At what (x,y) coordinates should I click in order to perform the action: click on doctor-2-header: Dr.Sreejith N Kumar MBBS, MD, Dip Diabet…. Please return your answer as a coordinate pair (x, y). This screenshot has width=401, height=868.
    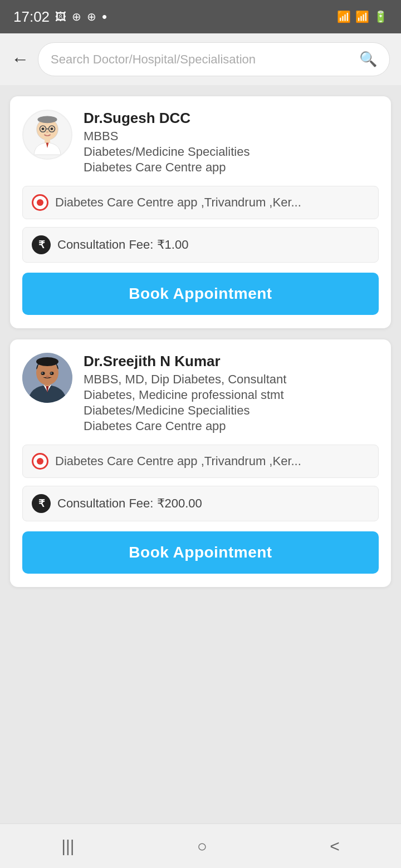
    Looking at the image, I should click on (200, 393).